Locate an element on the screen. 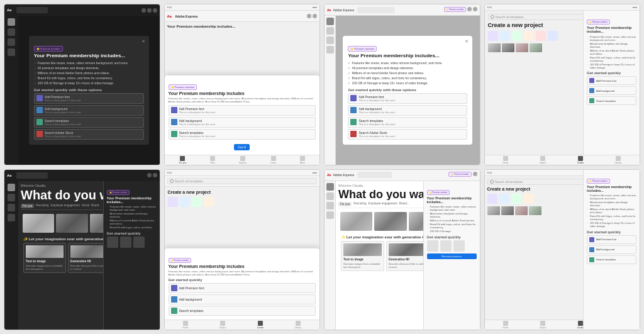  sidebar-home-icon is located at coordinates (11, 22).